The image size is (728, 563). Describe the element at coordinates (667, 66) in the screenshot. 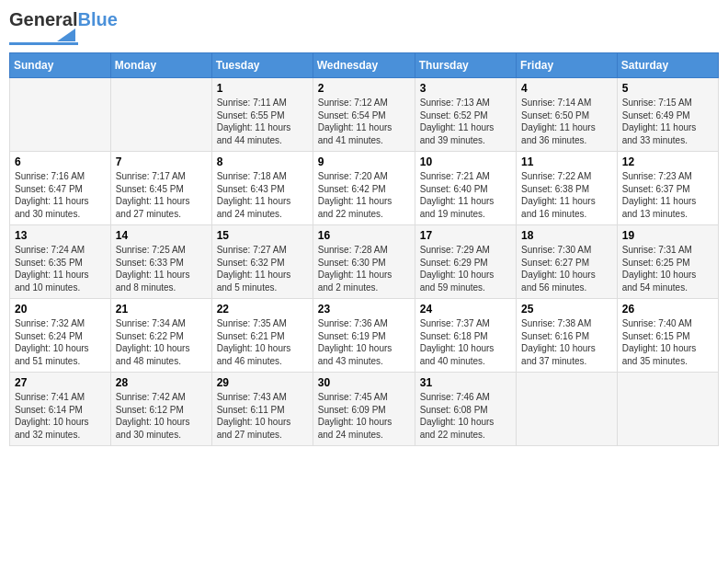

I see `header-cell-saturday: Saturday` at that location.